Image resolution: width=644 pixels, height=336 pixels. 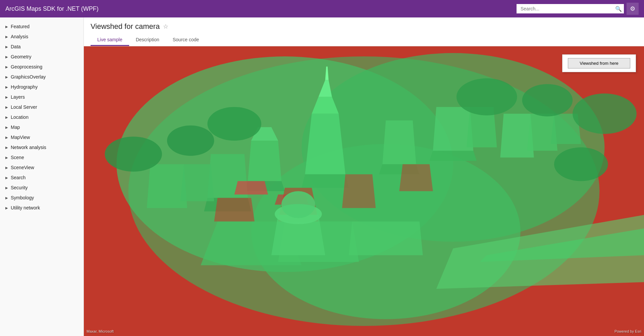 What do you see at coordinates (42, 67) in the screenshot?
I see `sidebar-item-geoprocessing: ▶Geoprocessing` at bounding box center [42, 67].